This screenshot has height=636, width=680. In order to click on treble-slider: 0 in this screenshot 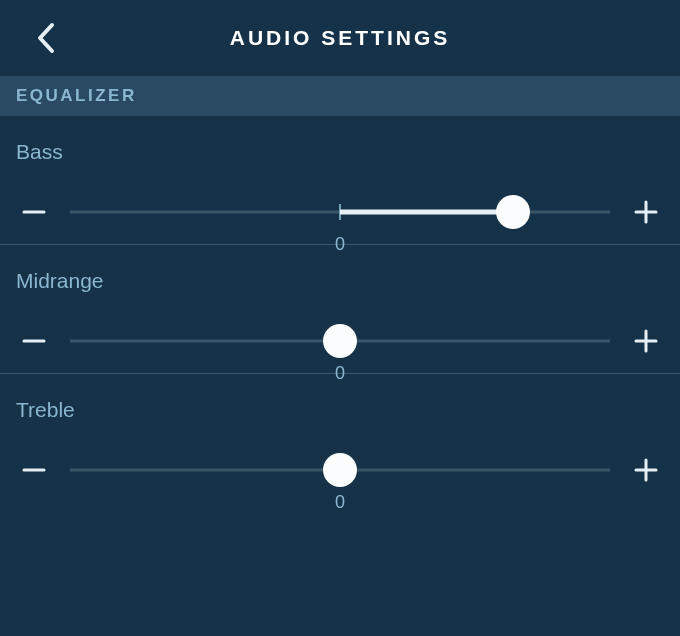, I will do `click(340, 470)`.